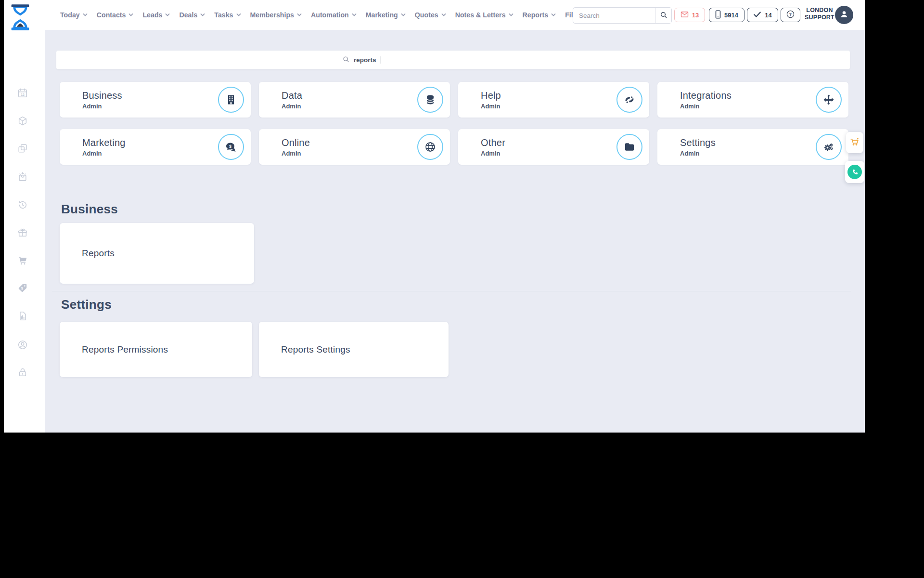  What do you see at coordinates (727, 15) in the screenshot?
I see `calls-badge: 5914` at bounding box center [727, 15].